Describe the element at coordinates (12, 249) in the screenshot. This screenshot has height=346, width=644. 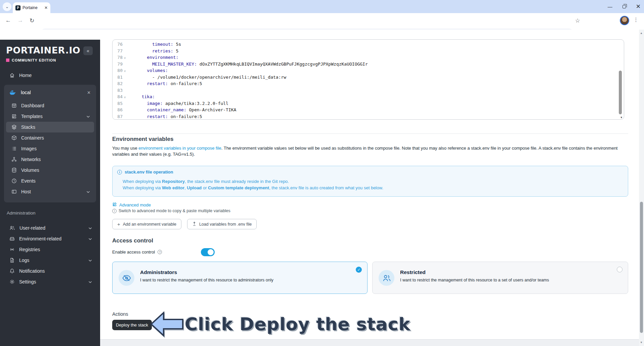
I see `broadcast-icon` at that location.